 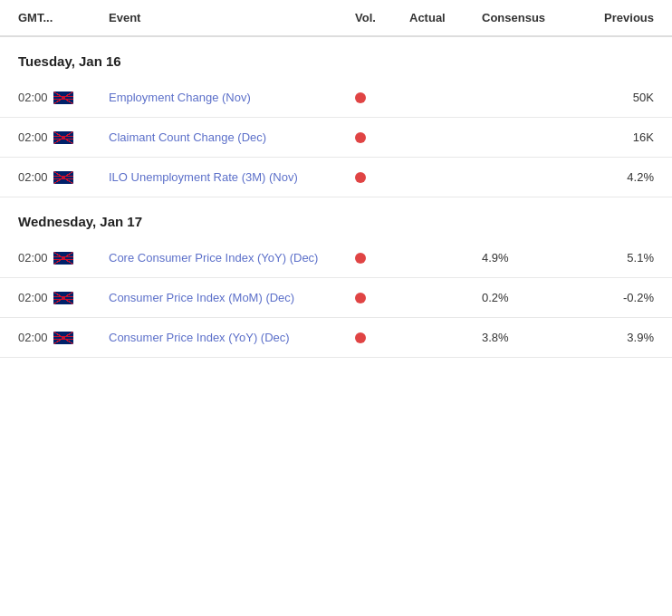 What do you see at coordinates (446, 18) in the screenshot?
I see `header-actual: Actual` at bounding box center [446, 18].